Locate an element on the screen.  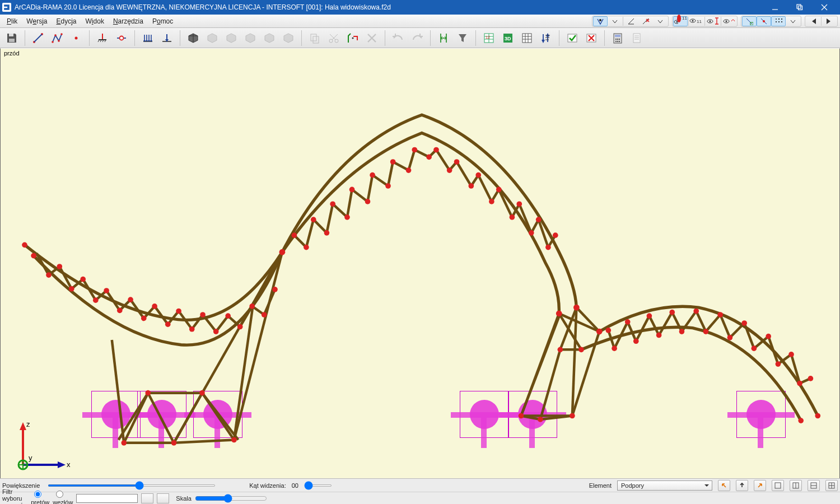
view-iso-active-icon is located at coordinates (193, 38).